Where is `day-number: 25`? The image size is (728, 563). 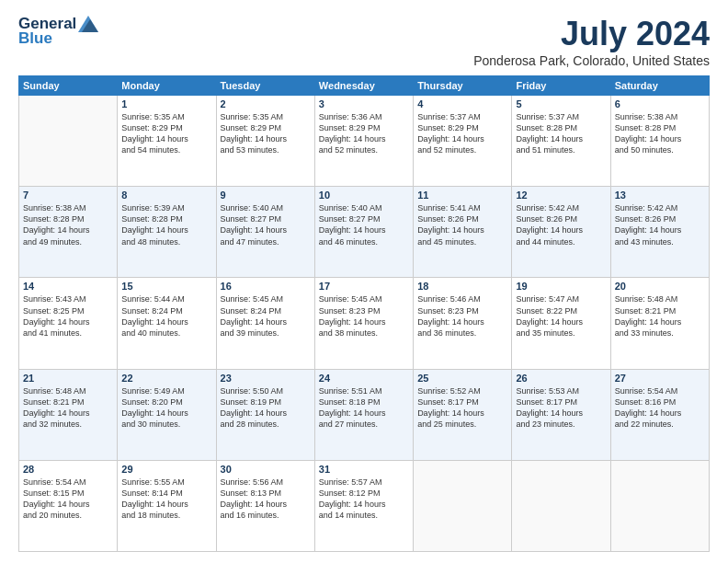 day-number: 25 is located at coordinates (462, 378).